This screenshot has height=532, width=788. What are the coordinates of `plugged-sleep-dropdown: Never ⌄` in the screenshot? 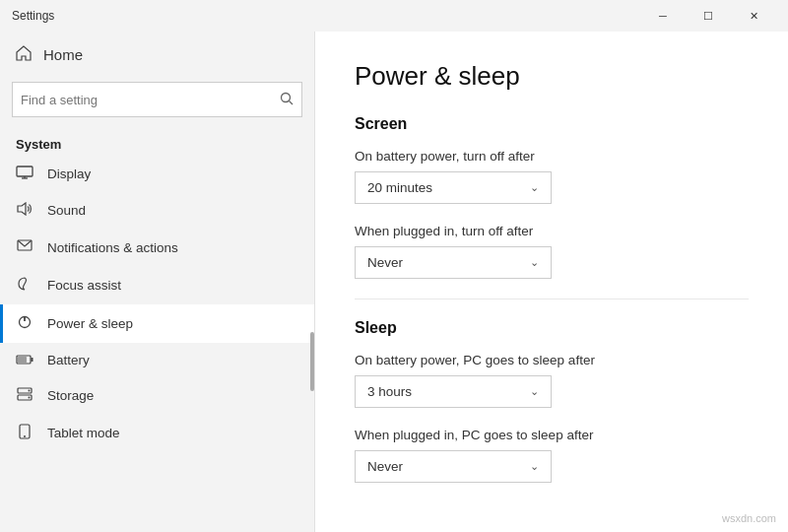 It's located at (453, 467).